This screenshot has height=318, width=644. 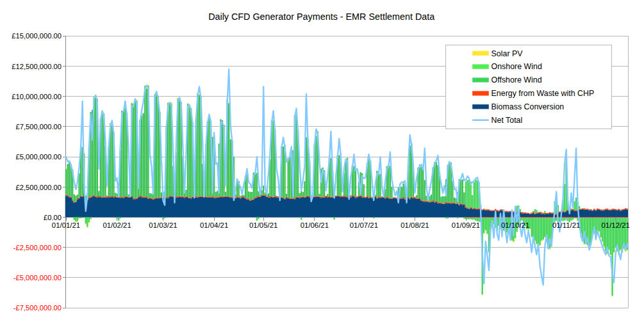 I want to click on svg-text: -£5,000,000.00, so click(x=37, y=278).